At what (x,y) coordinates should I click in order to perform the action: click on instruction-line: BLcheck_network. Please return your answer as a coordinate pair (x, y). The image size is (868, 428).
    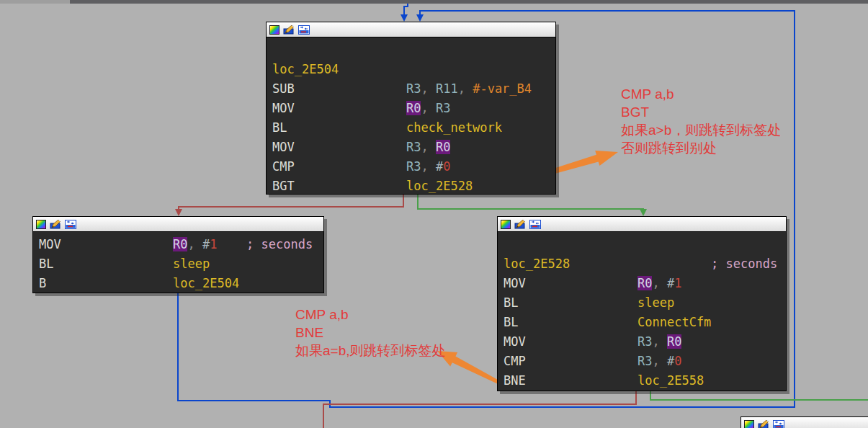
    Looking at the image, I should click on (411, 128).